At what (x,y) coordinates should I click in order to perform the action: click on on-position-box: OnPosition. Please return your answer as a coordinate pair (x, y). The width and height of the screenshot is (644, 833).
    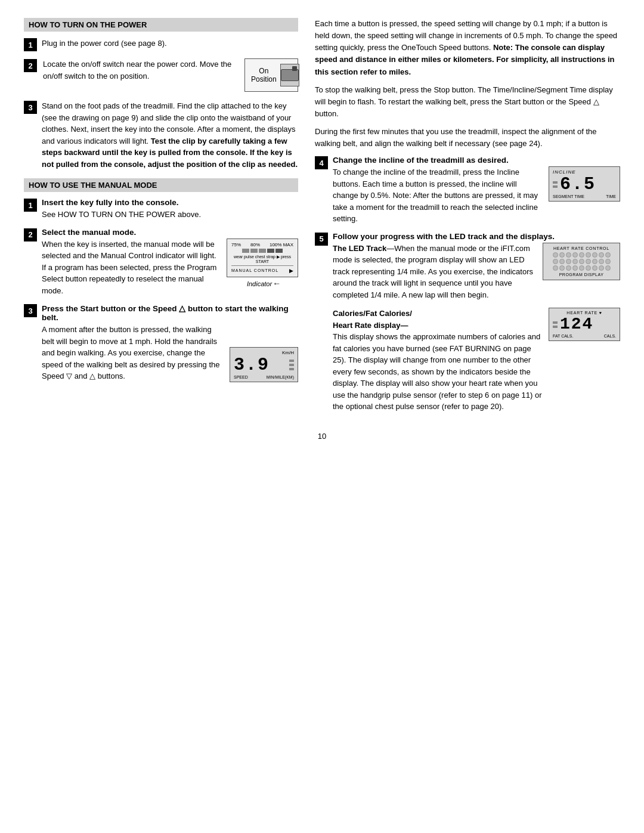
    Looking at the image, I should click on (271, 75).